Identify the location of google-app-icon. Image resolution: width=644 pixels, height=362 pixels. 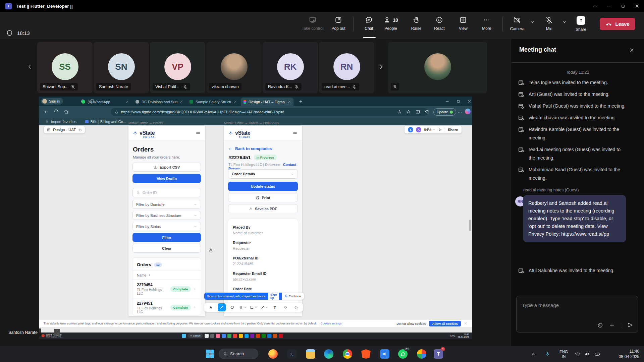
(422, 354).